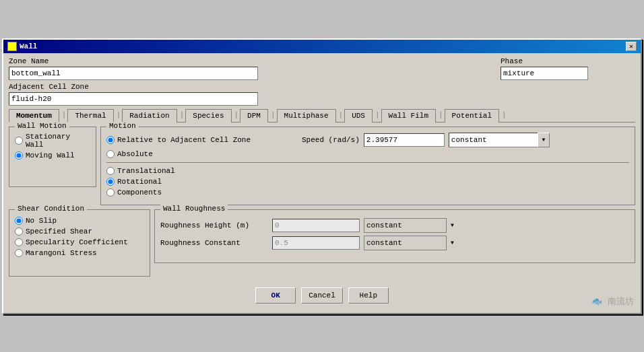 Image resolution: width=644 pixels, height=352 pixels. What do you see at coordinates (133, 73) in the screenshot?
I see `zone-name-input` at bounding box center [133, 73].